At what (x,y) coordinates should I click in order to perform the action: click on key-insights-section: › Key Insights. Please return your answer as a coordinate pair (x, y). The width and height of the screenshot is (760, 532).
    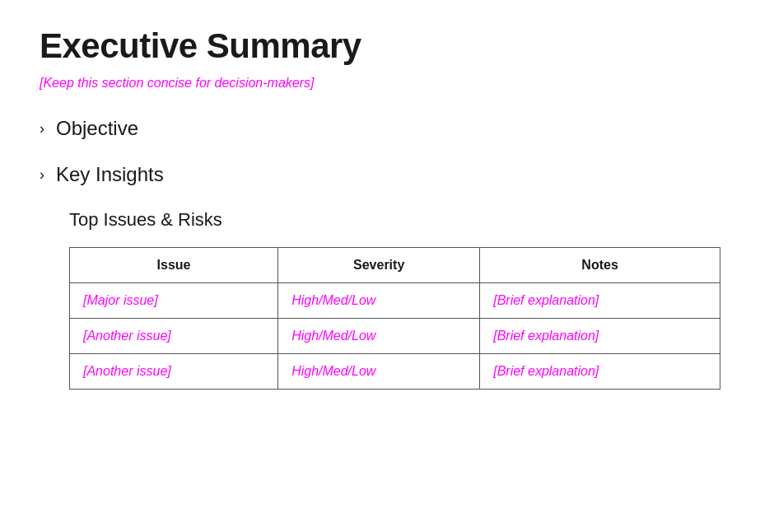
    Looking at the image, I should click on (380, 175).